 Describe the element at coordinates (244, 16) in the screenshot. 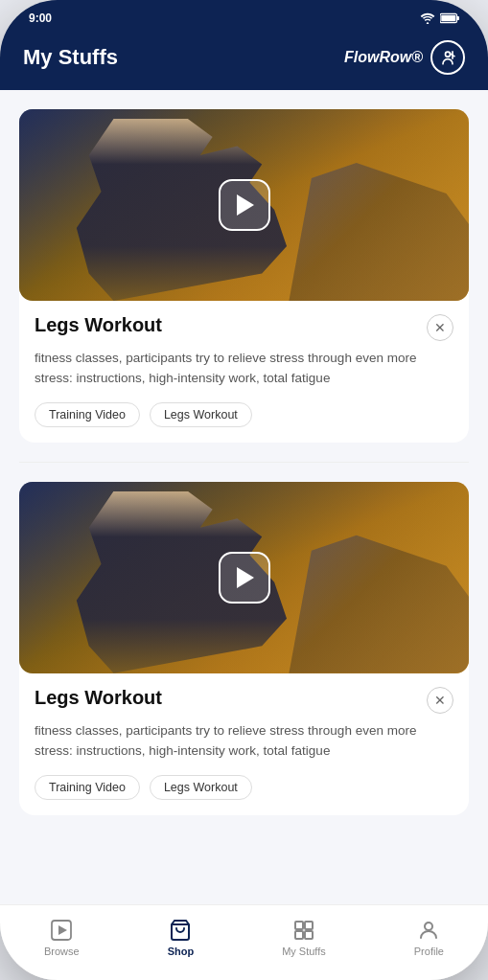

I see `status-bar: 9:00` at that location.